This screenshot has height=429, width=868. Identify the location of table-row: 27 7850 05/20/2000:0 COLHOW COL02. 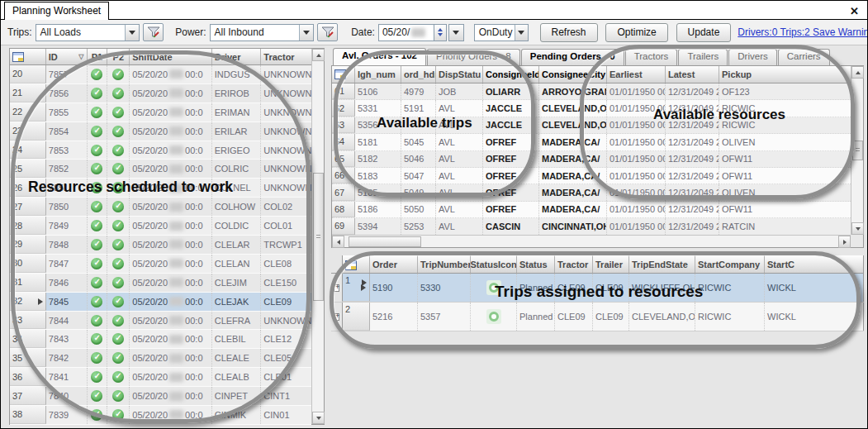
(160, 207).